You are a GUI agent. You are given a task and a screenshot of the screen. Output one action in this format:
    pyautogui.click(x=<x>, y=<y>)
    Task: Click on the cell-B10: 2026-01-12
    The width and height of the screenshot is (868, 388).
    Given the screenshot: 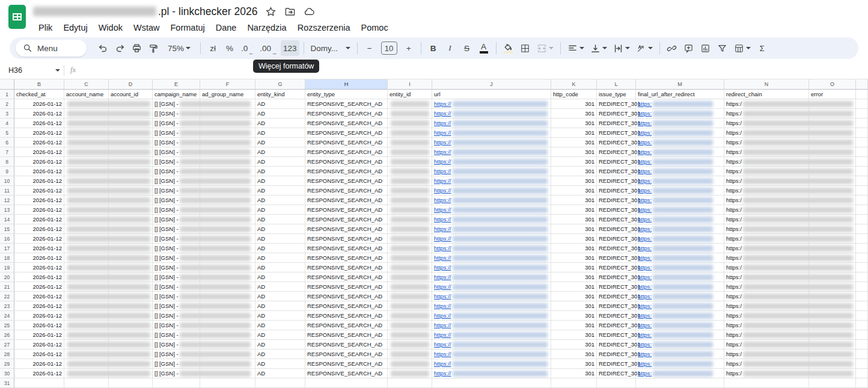 What is the action you would take?
    pyautogui.click(x=40, y=181)
    